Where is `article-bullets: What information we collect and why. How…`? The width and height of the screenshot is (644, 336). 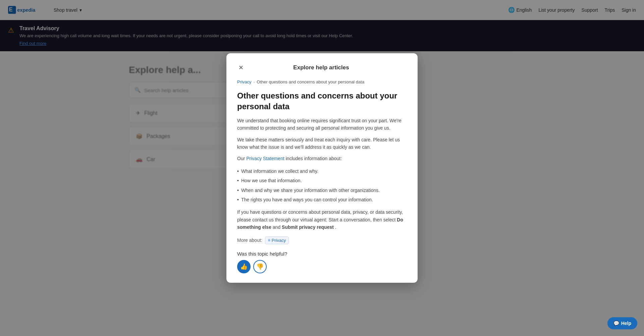 article-bullets: What information we collect and why. How… is located at coordinates (322, 174).